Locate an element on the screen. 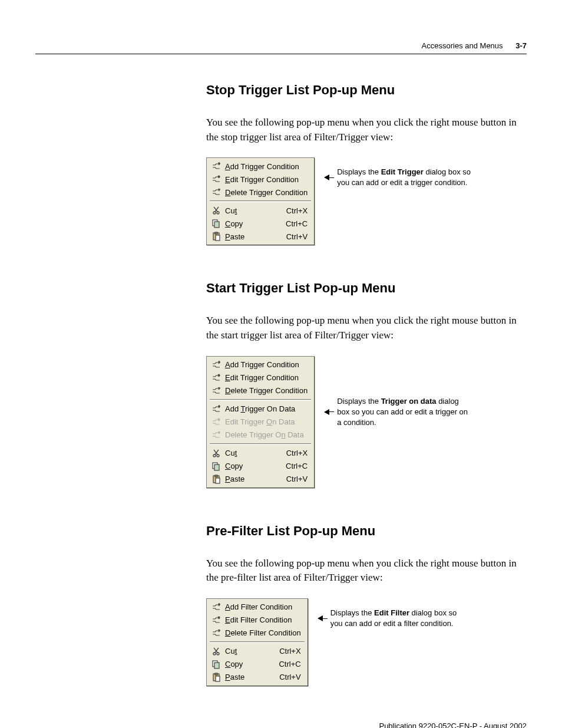 The width and height of the screenshot is (562, 728). menu-item-label: Edit Trigger Condition is located at coordinates (266, 179).